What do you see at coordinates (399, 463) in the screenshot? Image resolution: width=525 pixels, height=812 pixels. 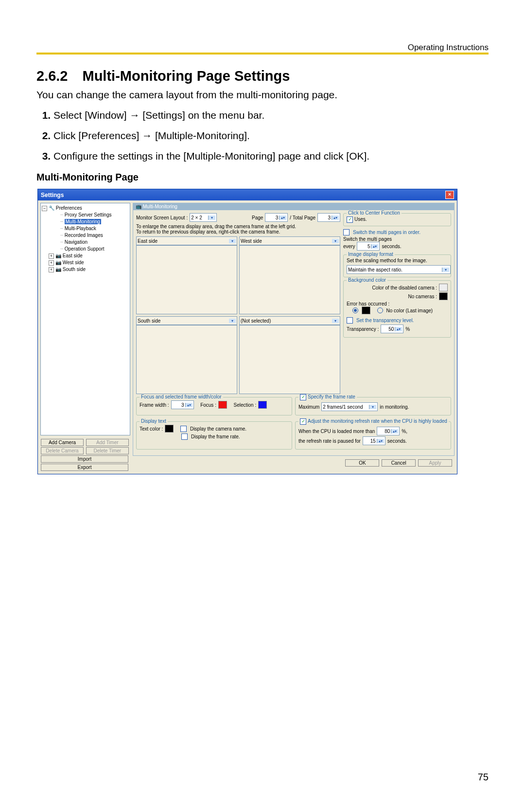 I see `cancel-button: Cancel` at bounding box center [399, 463].